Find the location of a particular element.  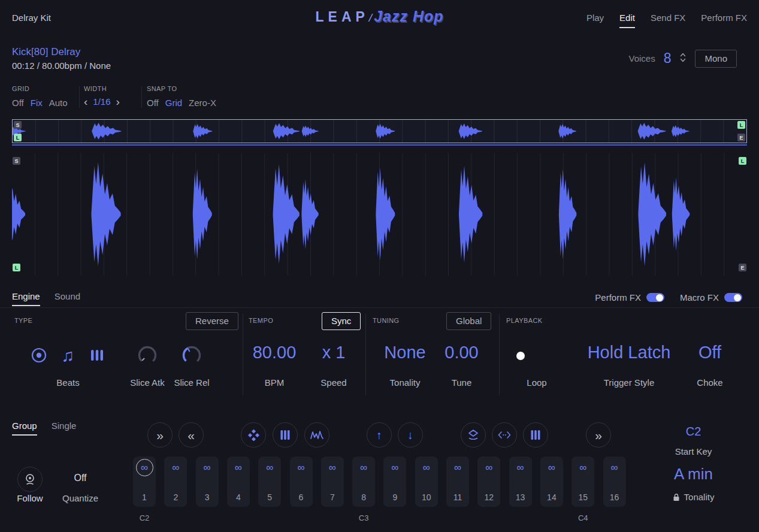

snap-option-off: Off is located at coordinates (153, 103).